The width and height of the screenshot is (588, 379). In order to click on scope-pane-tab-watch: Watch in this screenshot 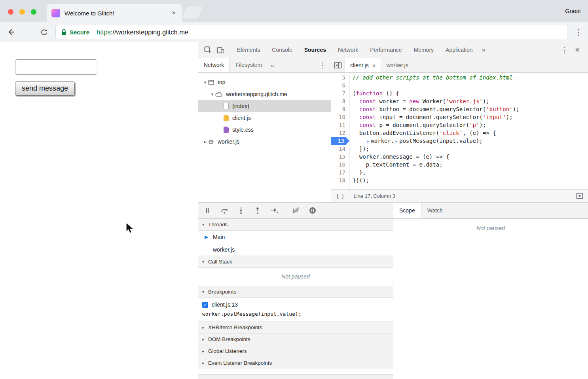, I will do `click(435, 210)`.